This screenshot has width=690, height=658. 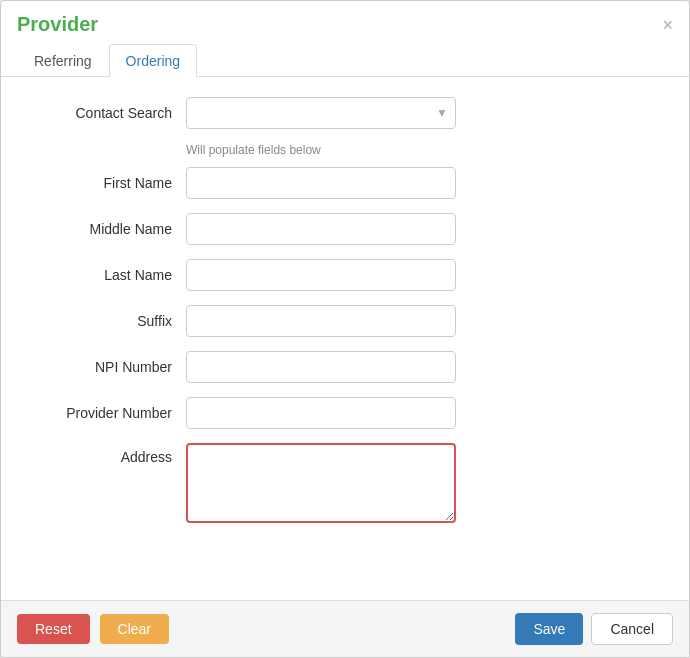 I want to click on middle-name-row: Middle Name, so click(x=345, y=229).